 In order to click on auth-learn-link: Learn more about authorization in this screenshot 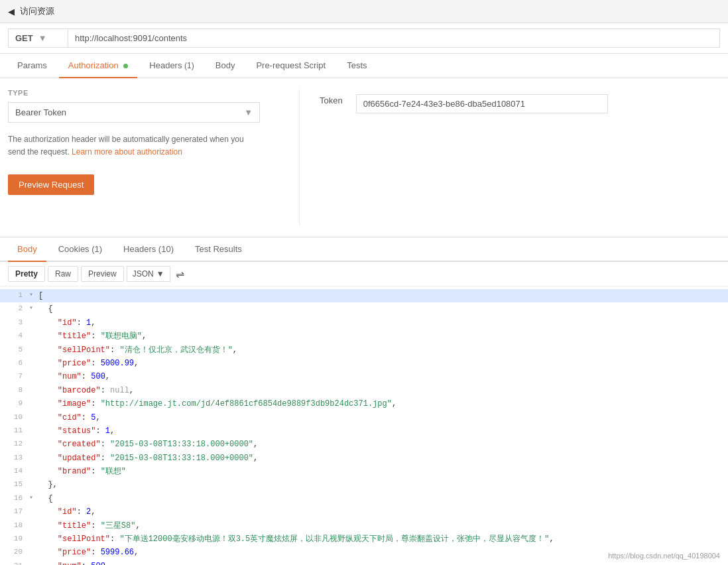, I will do `click(127, 152)`.